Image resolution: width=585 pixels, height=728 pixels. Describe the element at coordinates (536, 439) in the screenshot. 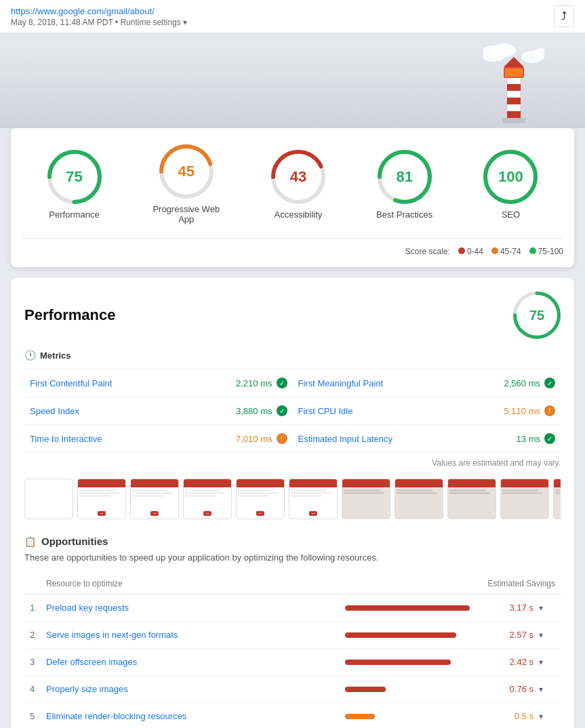

I see `metric-value: 13 ms ✓` at that location.